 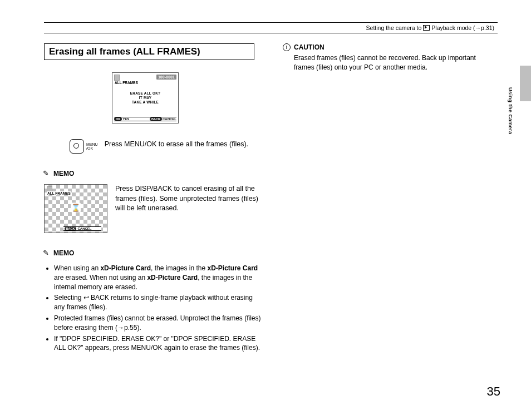 What do you see at coordinates (156, 119) in the screenshot?
I see `back-pill: BACK` at bounding box center [156, 119].